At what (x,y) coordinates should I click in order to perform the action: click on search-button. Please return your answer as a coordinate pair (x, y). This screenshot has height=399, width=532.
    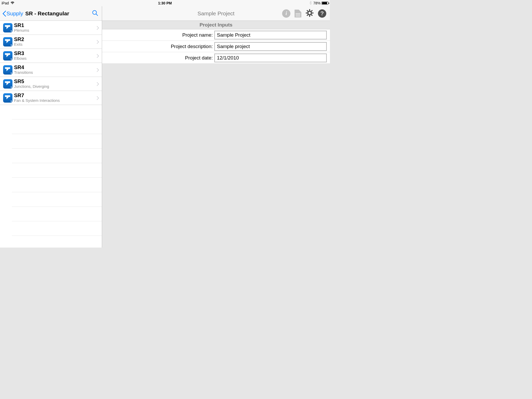
    Looking at the image, I should click on (95, 14).